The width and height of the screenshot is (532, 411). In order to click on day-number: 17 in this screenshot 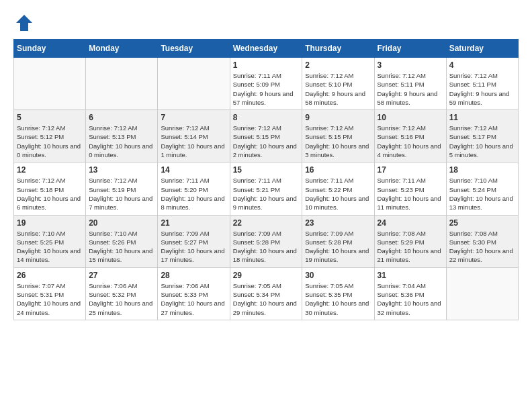, I will do `click(410, 170)`.